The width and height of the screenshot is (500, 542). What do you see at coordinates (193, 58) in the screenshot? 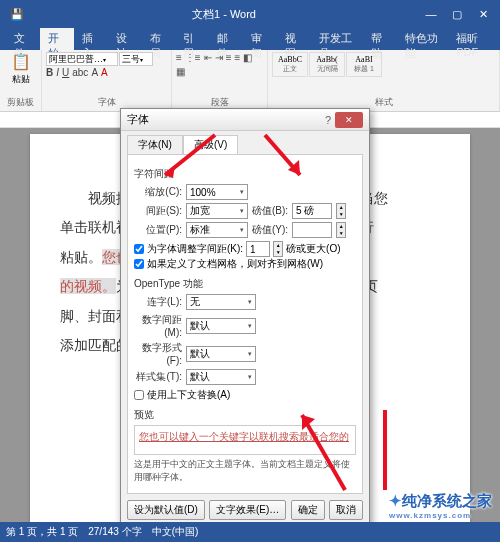
I see `numbering-button: ⋮≡` at bounding box center [193, 58].